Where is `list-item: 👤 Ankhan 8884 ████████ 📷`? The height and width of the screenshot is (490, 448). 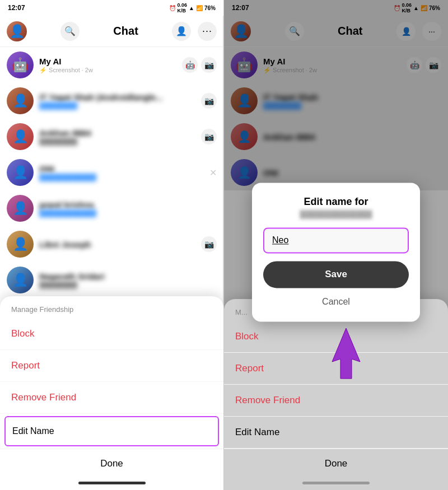
list-item: 👤 Ankhan 8884 ████████ 📷 is located at coordinates (112, 137).